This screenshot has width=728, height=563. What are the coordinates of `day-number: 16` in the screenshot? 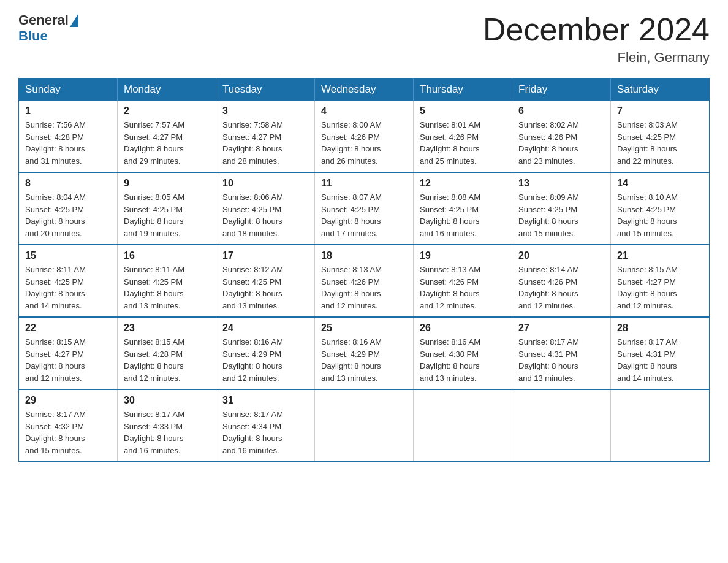 It's located at (167, 256).